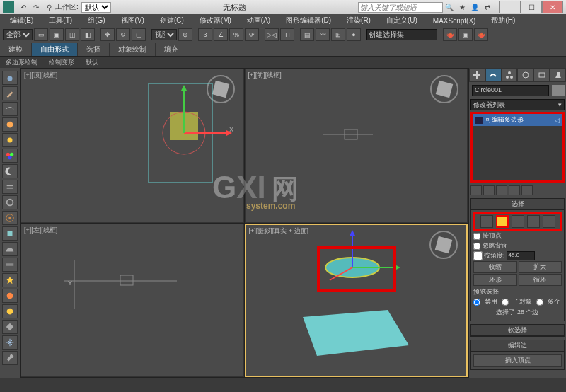 The width and height of the screenshot is (566, 392). I want to click on mirror-icon: ▷◁, so click(272, 35).